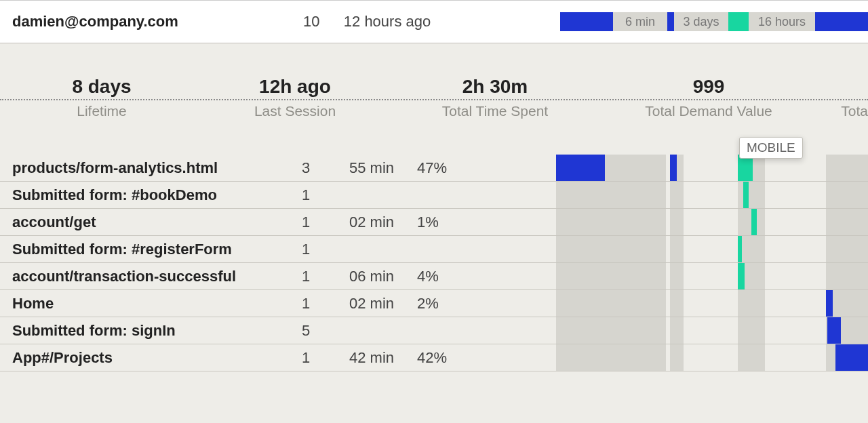  What do you see at coordinates (151, 249) in the screenshot?
I see `page-name: Submitted form: #registerForm` at bounding box center [151, 249].